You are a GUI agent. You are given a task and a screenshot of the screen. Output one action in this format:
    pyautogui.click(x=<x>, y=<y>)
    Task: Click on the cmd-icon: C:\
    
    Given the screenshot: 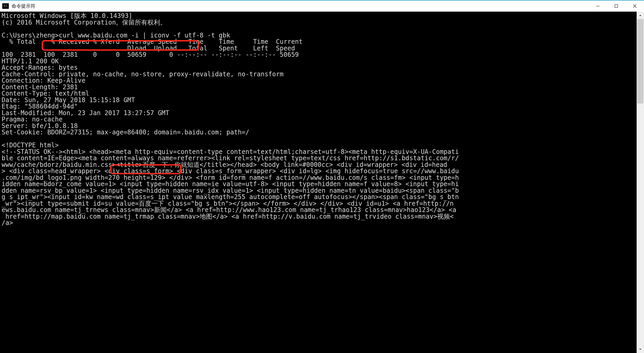 What is the action you would take?
    pyautogui.click(x=6, y=6)
    